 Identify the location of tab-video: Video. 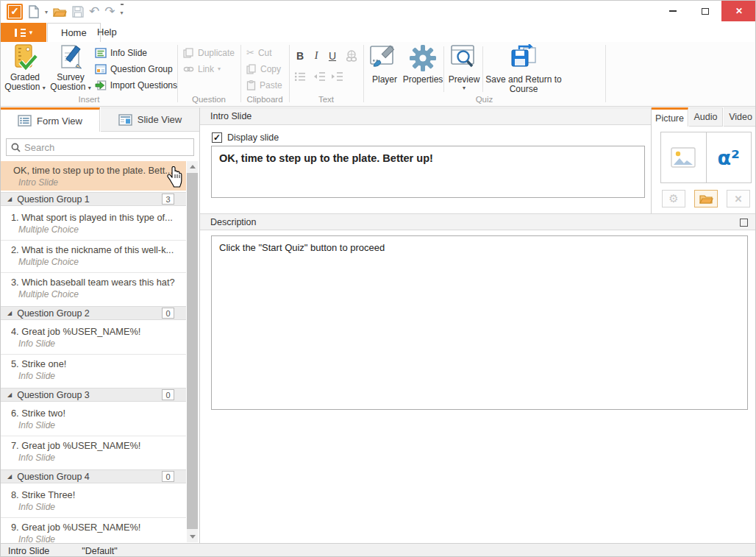
(740, 117).